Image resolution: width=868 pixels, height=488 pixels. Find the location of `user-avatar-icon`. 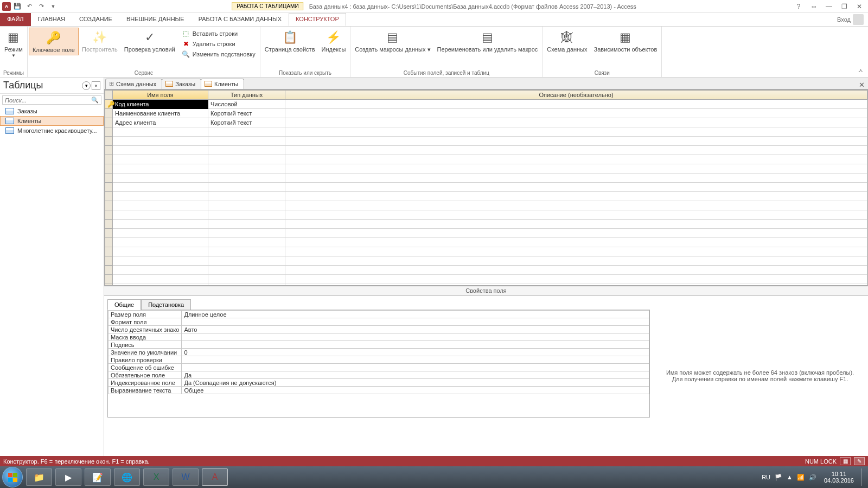

user-avatar-icon is located at coordinates (858, 20).